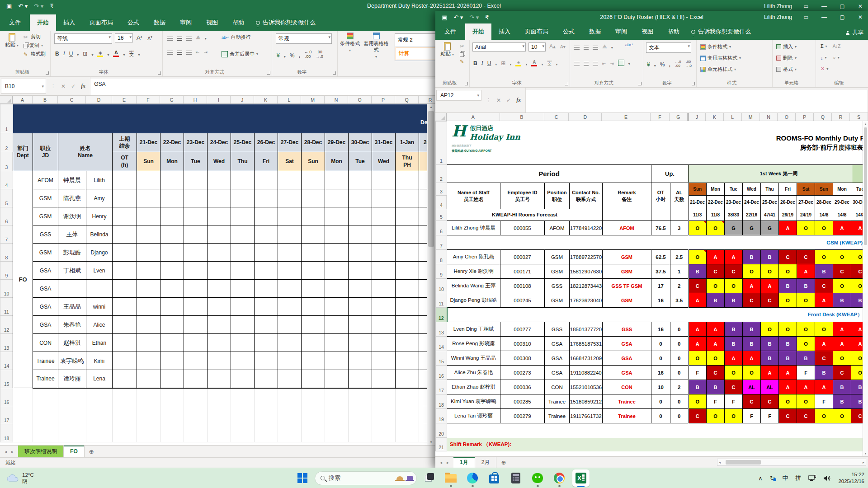  Describe the element at coordinates (752, 189) in the screenshot. I see `day-name-header: Wed` at that location.